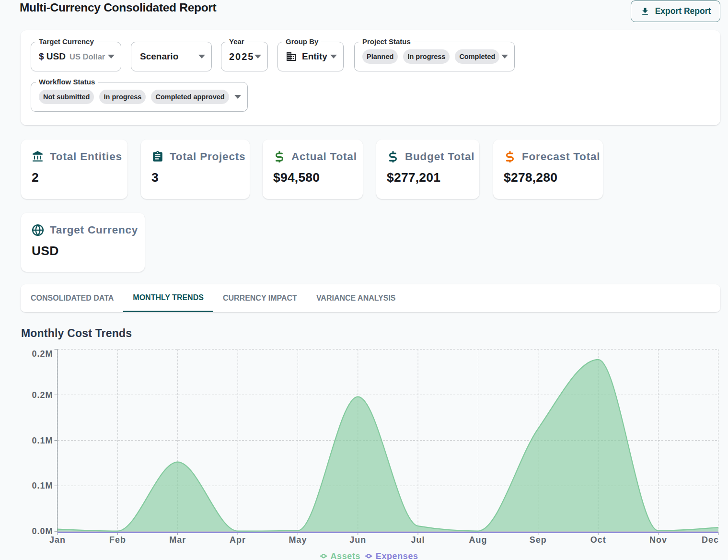 This screenshot has width=728, height=560. I want to click on svg-text: Feb, so click(118, 540).